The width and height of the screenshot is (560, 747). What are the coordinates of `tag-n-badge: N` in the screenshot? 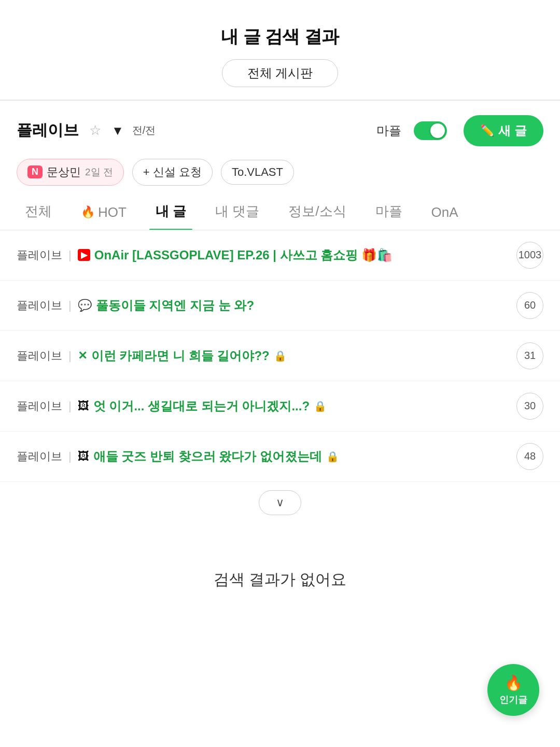 It's located at (35, 172).